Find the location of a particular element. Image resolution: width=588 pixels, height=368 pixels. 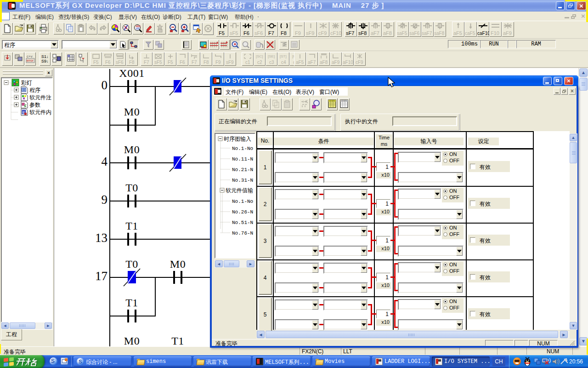

svg-text: No.11-N is located at coordinates (243, 159).